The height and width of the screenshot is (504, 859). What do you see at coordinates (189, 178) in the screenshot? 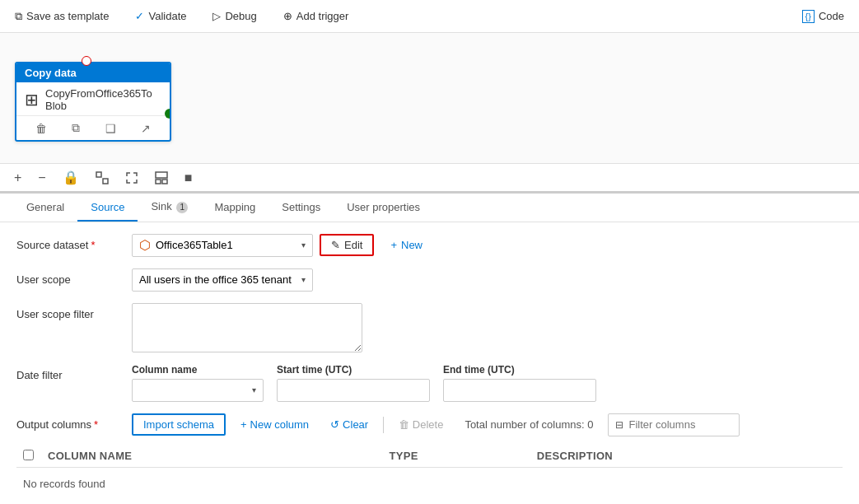
I see `settings-button: ■` at bounding box center [189, 178].